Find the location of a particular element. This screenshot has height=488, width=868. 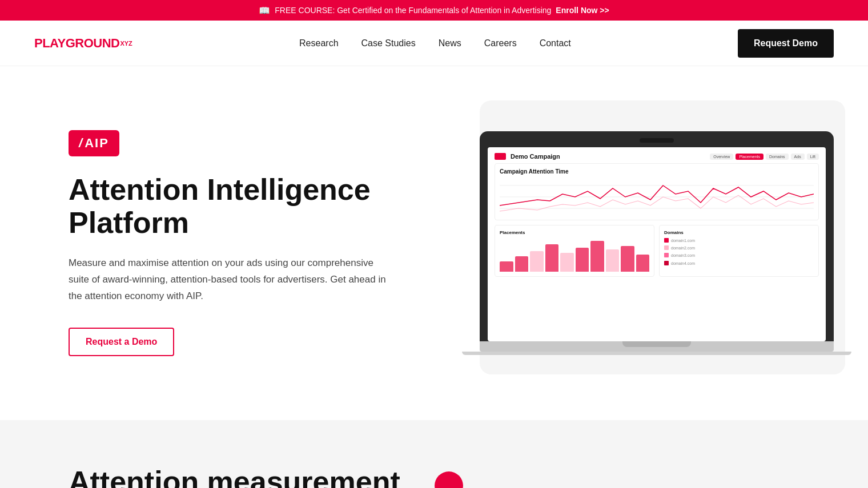

navbar: PLAYGROUNDXYZ Research Case Studies News… is located at coordinates (434, 43).